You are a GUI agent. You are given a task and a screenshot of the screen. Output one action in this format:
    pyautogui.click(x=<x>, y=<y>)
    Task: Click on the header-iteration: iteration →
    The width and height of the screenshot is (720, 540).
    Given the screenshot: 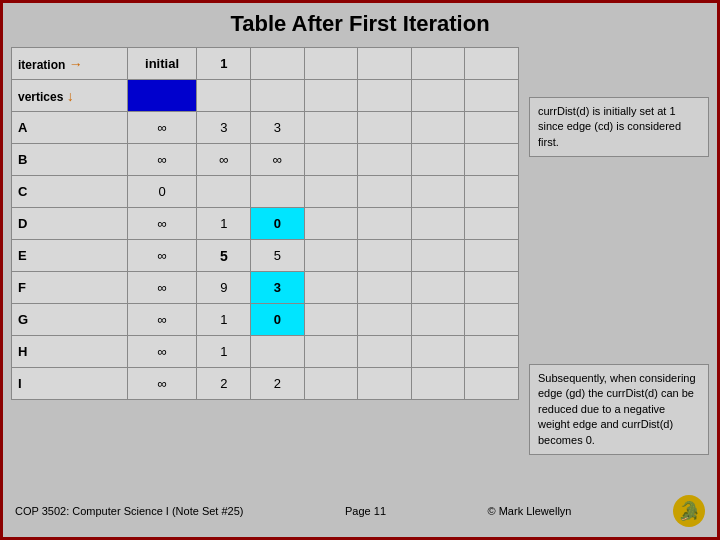 What is the action you would take?
    pyautogui.click(x=70, y=64)
    